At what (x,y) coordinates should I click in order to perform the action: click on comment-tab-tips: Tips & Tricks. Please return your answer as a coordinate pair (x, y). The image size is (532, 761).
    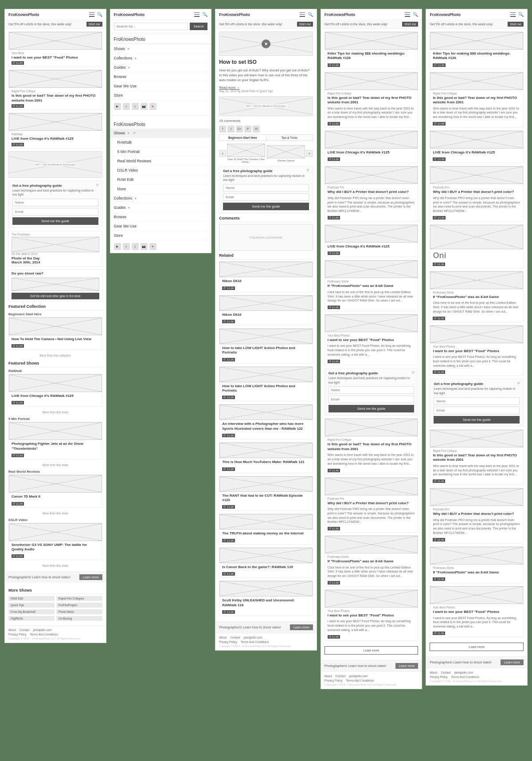
    Looking at the image, I should click on (289, 137).